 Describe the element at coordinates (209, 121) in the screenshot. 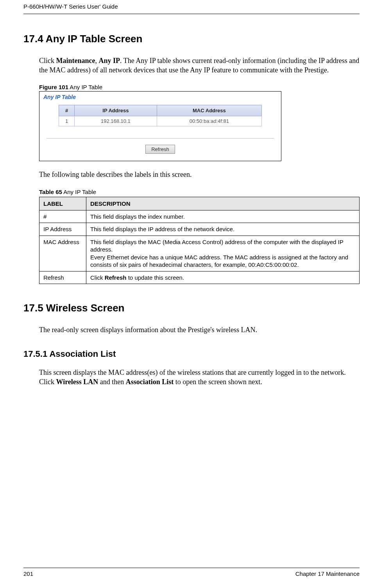

I see `cell-mac: 00:50:ba:ad:4f:81` at that location.